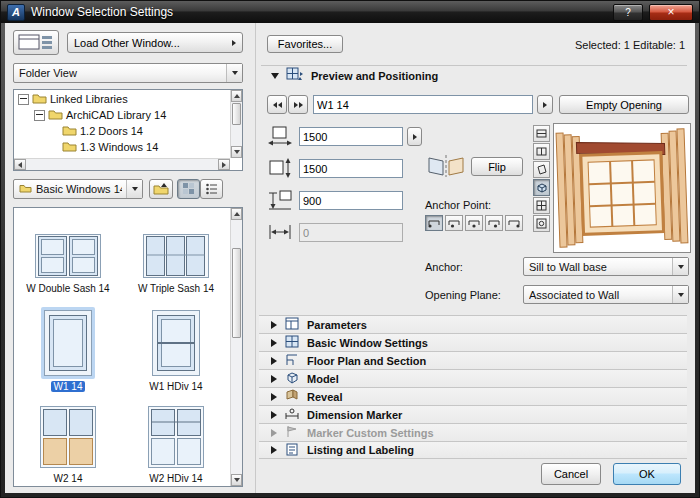  Describe the element at coordinates (542, 170) in the screenshot. I see `axonometry-view-icon` at that location.